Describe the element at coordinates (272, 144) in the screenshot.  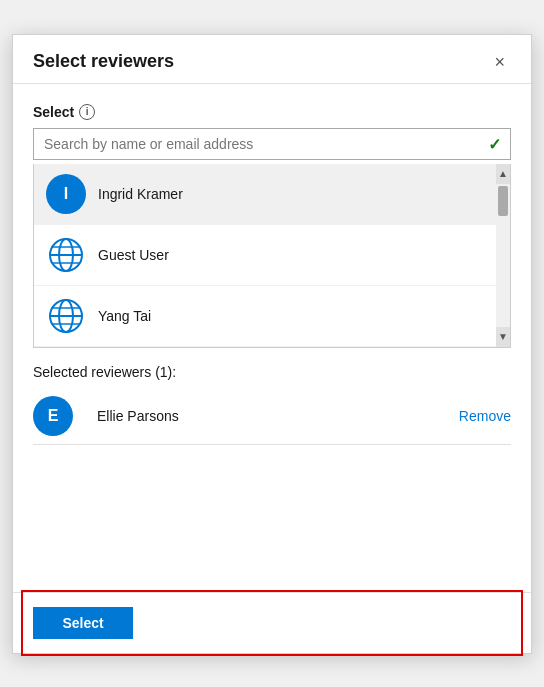
I see `search-container: ✓` at that location.